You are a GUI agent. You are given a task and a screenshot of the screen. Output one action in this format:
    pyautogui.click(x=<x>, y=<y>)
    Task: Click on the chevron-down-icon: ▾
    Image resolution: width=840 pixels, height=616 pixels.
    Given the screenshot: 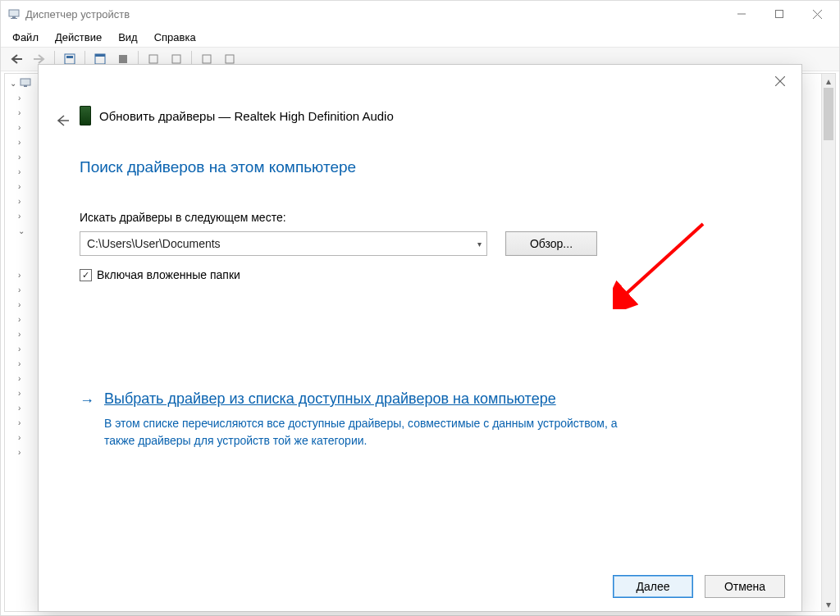 What is the action you would take?
    pyautogui.click(x=479, y=244)
    